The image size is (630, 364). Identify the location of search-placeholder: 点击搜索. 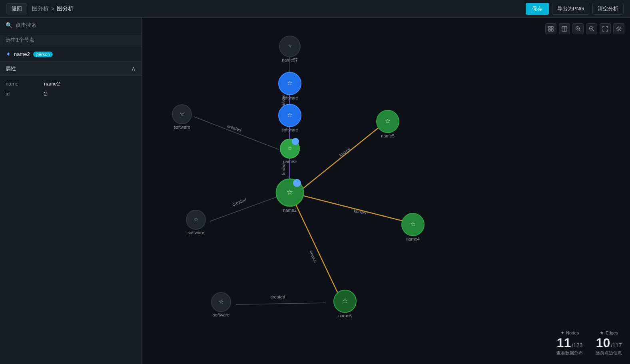
(26, 25).